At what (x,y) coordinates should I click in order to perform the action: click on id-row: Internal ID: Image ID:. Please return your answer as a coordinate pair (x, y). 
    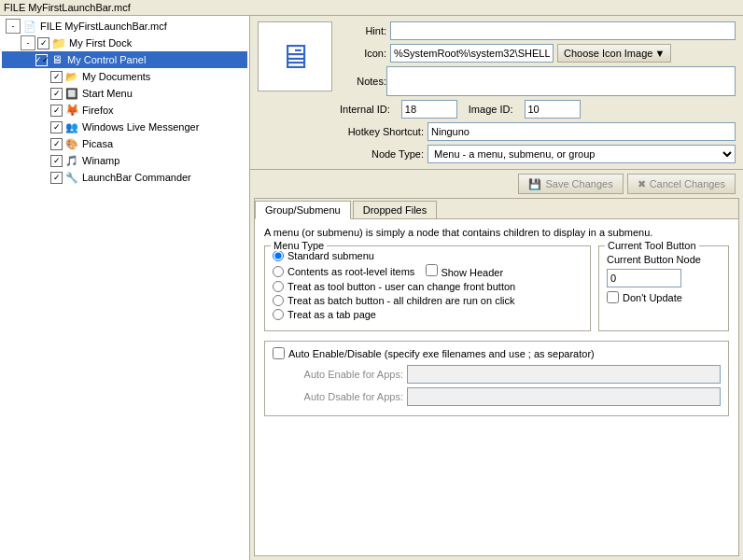
    Looking at the image, I should click on (538, 109).